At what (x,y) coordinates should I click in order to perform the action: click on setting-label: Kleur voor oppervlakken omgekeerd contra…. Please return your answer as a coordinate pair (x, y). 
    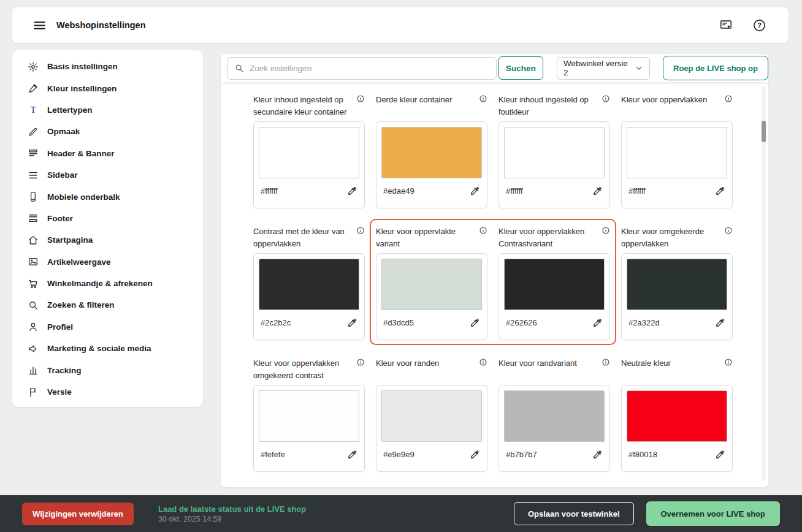
    Looking at the image, I should click on (303, 369).